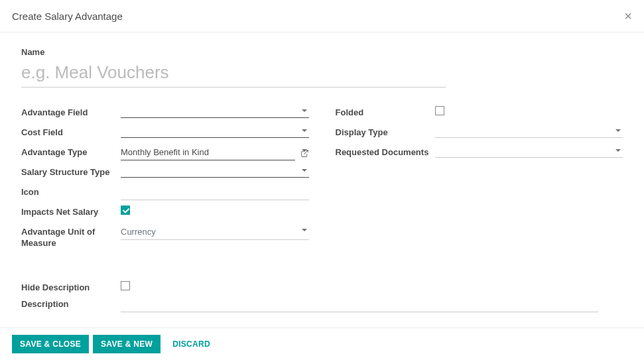 This screenshot has height=360, width=644. What do you see at coordinates (125, 286) in the screenshot?
I see `checkbox-hide-description` at bounding box center [125, 286].